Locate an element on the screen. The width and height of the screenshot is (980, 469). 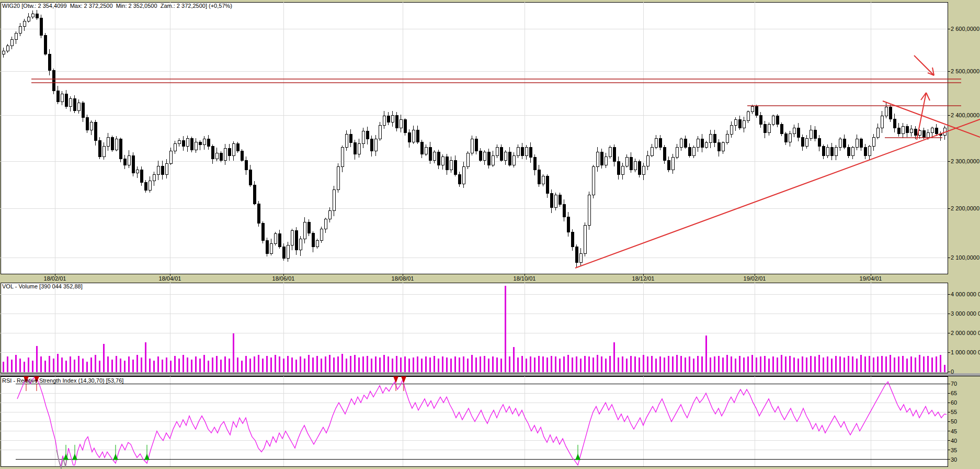
axis-tick-label: 35 is located at coordinates (954, 450).